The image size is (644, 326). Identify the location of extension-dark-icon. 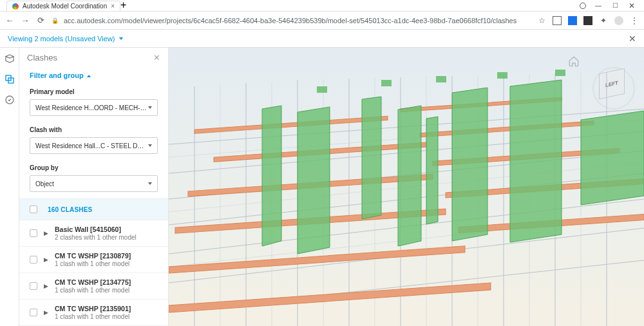
(588, 21).